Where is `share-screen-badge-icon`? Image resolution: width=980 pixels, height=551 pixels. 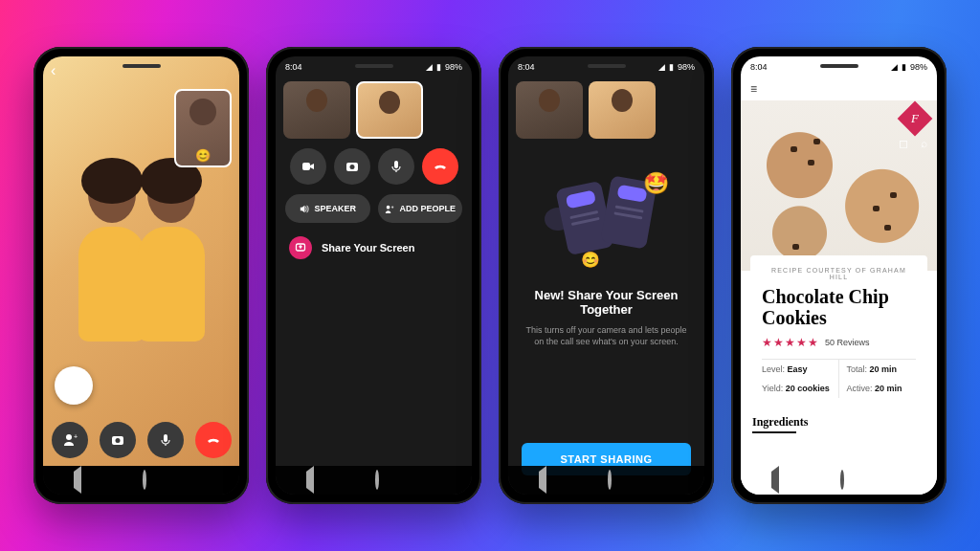
share-screen-badge-icon is located at coordinates (301, 248).